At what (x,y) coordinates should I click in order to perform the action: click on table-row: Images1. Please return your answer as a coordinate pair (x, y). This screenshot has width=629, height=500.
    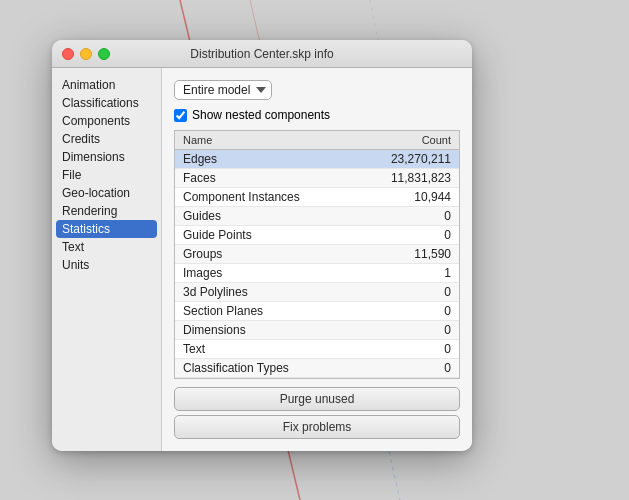
    Looking at the image, I should click on (317, 274).